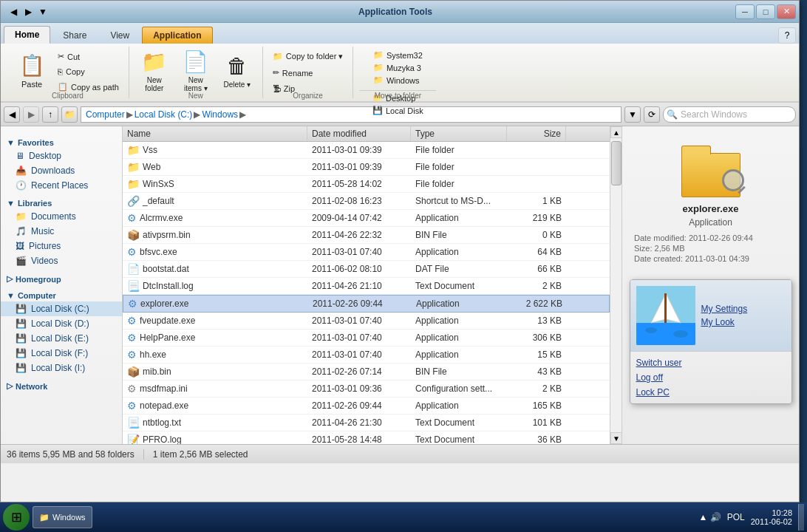 This screenshot has height=532, width=807. What do you see at coordinates (633, 115) in the screenshot?
I see `dropdown-button: ▼` at bounding box center [633, 115].